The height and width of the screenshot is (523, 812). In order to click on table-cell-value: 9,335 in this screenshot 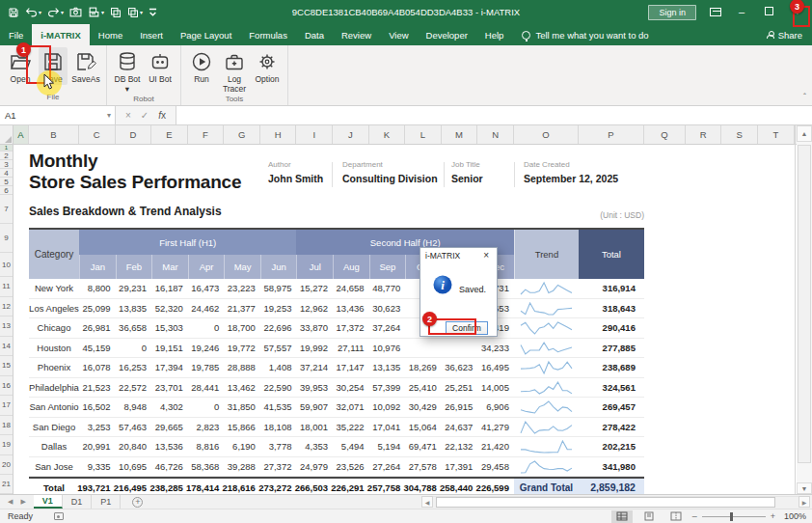, I will do `click(97, 467)`.